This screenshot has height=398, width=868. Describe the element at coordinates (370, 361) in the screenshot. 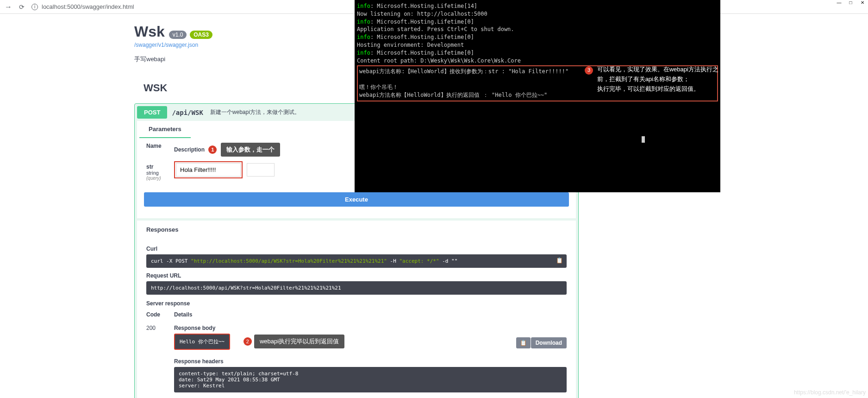

I see `response-headers-label: Response headers` at that location.